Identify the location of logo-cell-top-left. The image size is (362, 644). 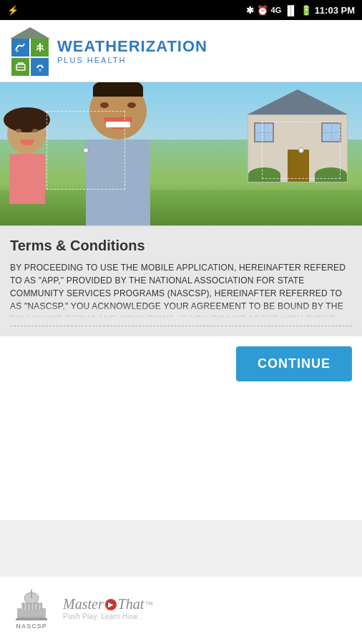
(20, 47).